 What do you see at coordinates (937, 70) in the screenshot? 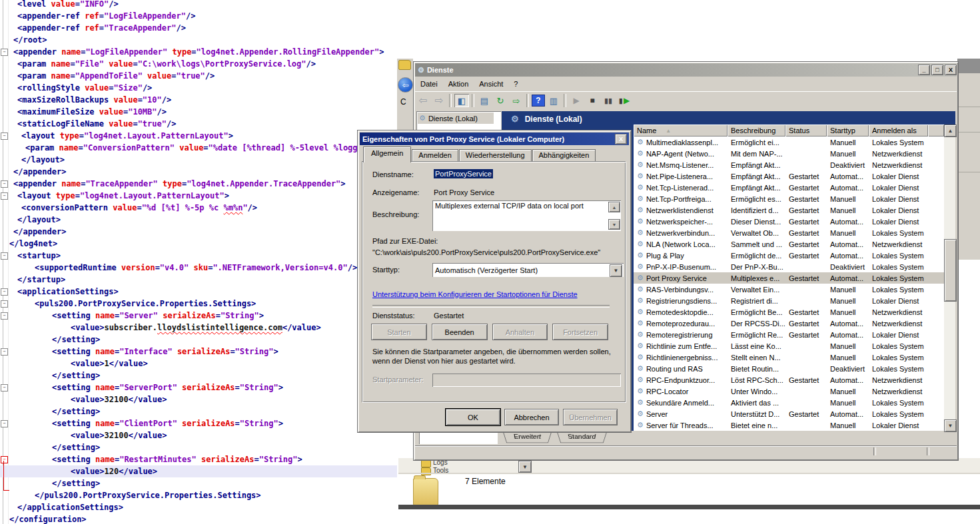
I see `maximize-button: □` at bounding box center [937, 70].